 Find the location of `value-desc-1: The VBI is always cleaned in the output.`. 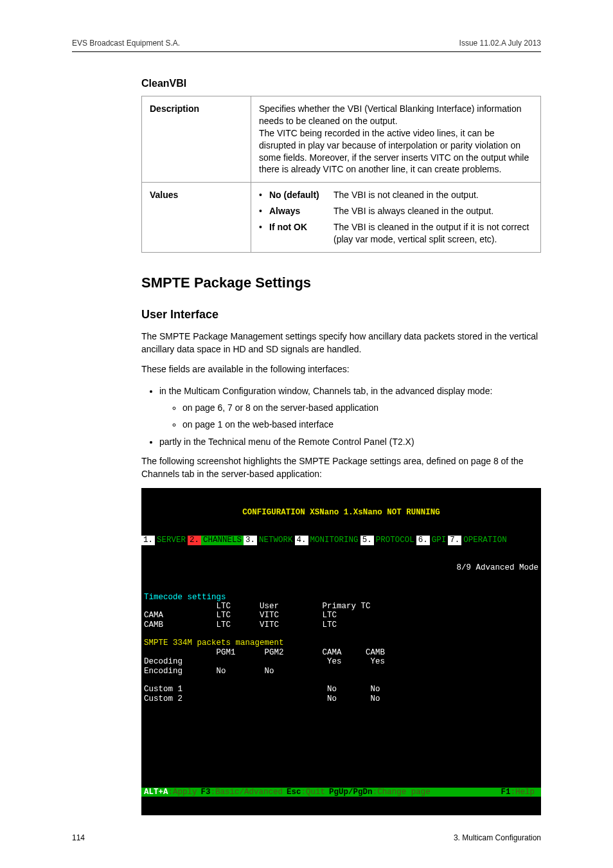

value-desc-1: The VBI is always cleaned in the output. is located at coordinates (433, 211).